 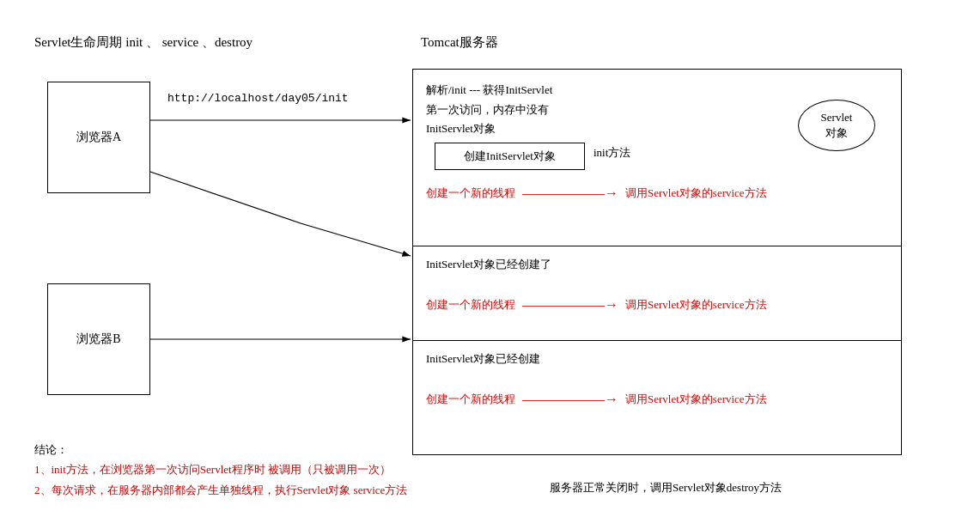 What do you see at coordinates (99, 137) in the screenshot?
I see `browser-a-label: 浏览器A` at bounding box center [99, 137].